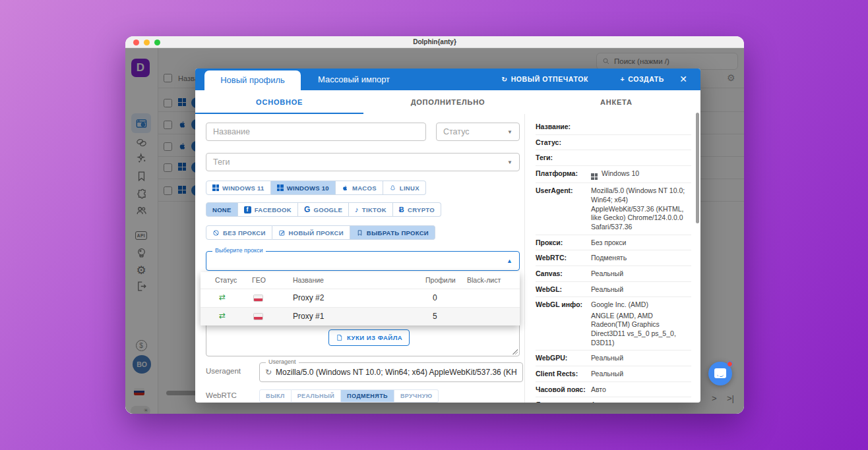  I want to click on column-profiles: Профили, so click(441, 281).